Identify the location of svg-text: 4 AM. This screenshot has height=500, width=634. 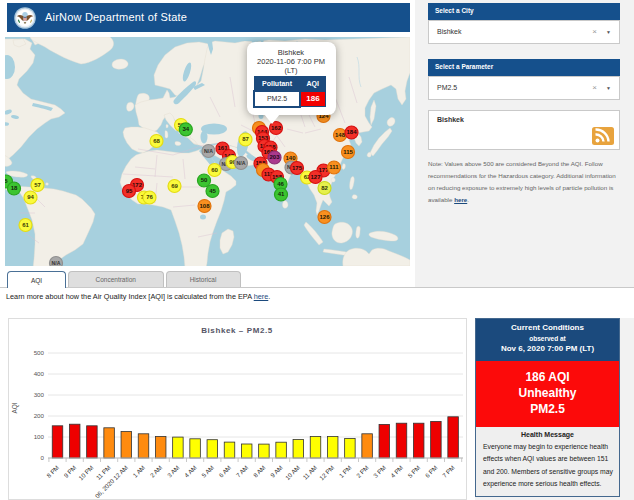
(190, 472).